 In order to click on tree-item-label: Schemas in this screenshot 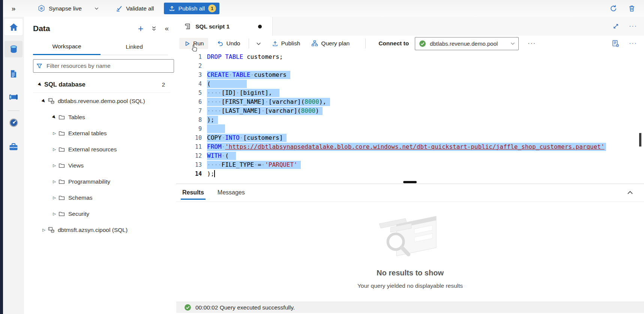, I will do `click(80, 198)`.